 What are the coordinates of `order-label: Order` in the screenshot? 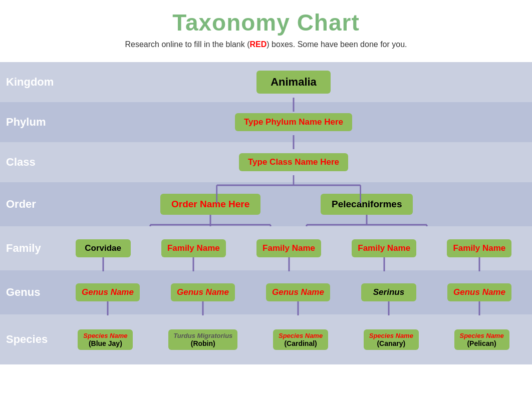 It's located at (28, 204).